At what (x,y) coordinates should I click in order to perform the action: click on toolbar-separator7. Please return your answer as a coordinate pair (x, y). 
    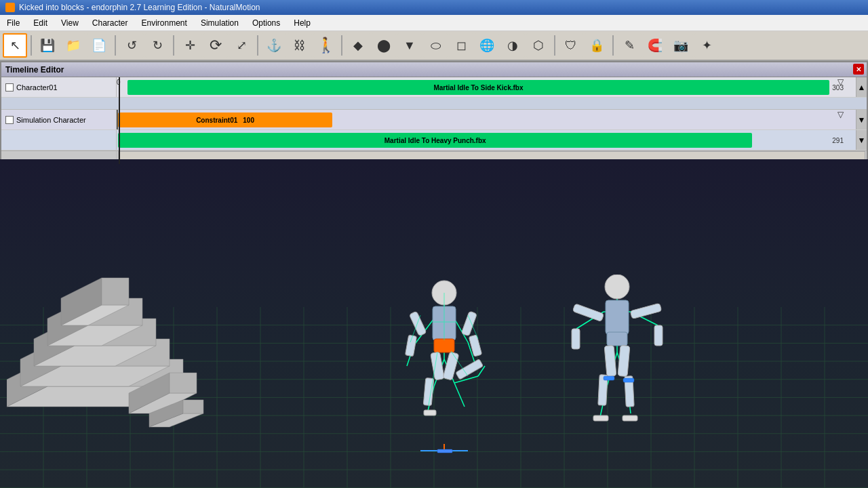
    Looking at the image, I should click on (613, 45).